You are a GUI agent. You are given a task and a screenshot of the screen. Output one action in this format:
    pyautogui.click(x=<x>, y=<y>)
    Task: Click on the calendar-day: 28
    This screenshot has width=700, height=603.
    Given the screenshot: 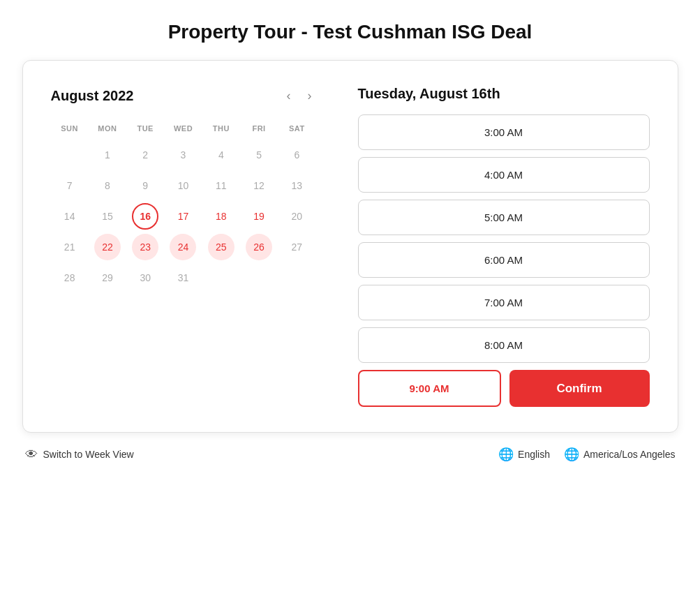 What is the action you would take?
    pyautogui.click(x=70, y=278)
    